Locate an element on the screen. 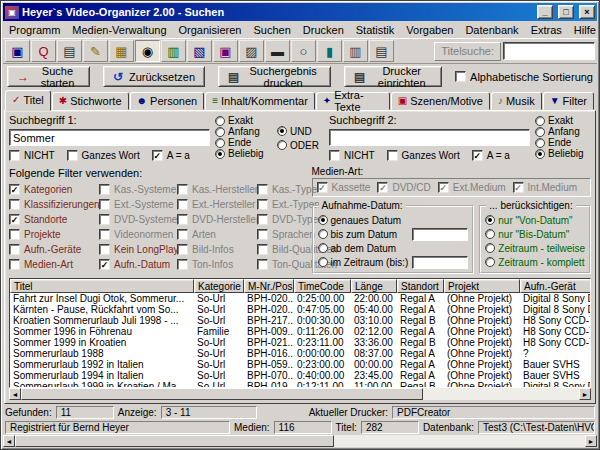 This screenshot has height=450, width=600. combine-radio-oder: ODER is located at coordinates (300, 146).